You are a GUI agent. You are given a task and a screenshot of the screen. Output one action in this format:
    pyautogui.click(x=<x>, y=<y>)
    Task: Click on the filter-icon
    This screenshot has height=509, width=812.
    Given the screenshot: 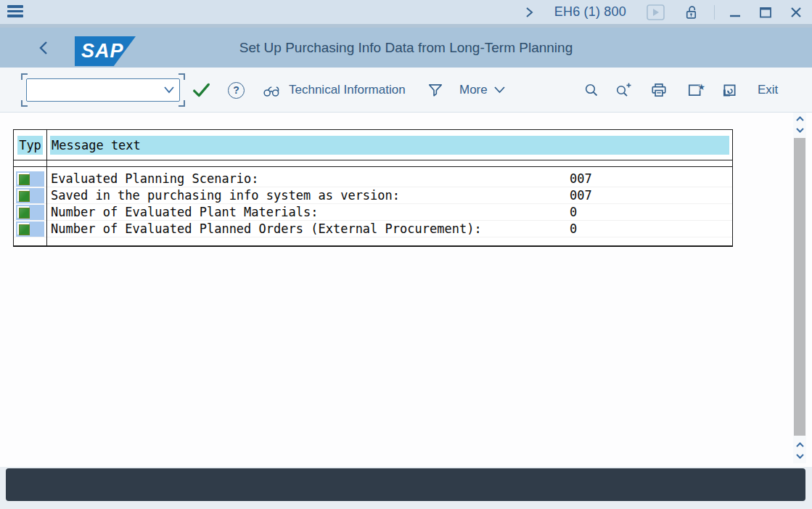 What is the action you would take?
    pyautogui.click(x=435, y=90)
    